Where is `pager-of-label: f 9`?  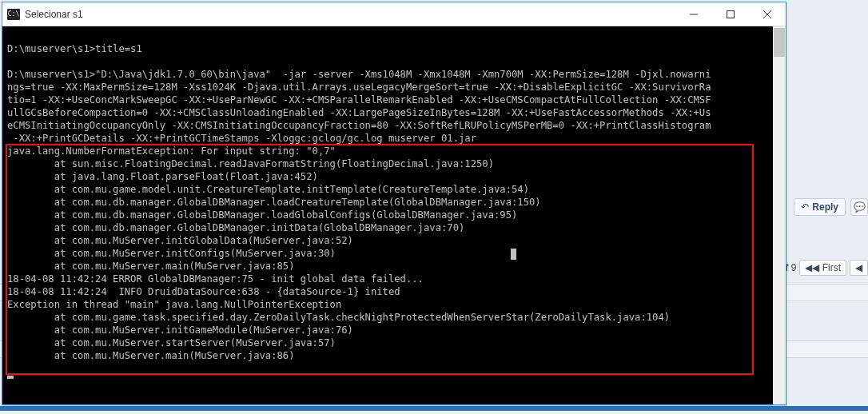
pager-of-label: f 9 is located at coordinates (791, 268).